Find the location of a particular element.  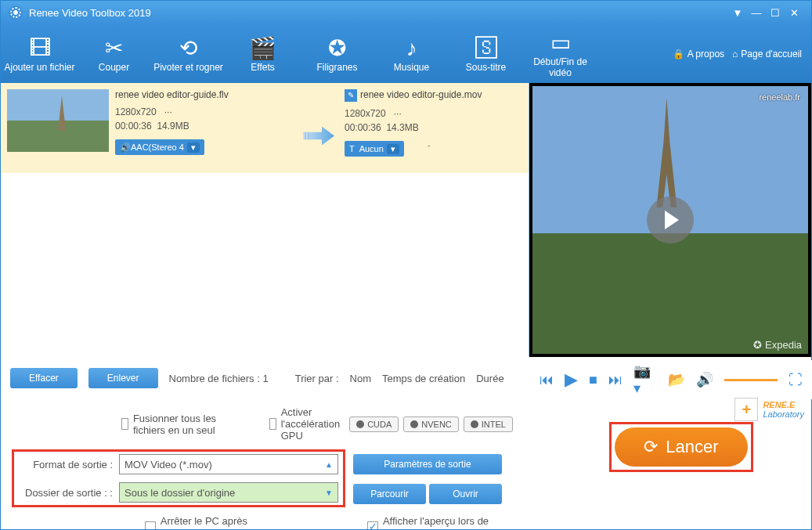

intel-chip: INTEL is located at coordinates (489, 424).